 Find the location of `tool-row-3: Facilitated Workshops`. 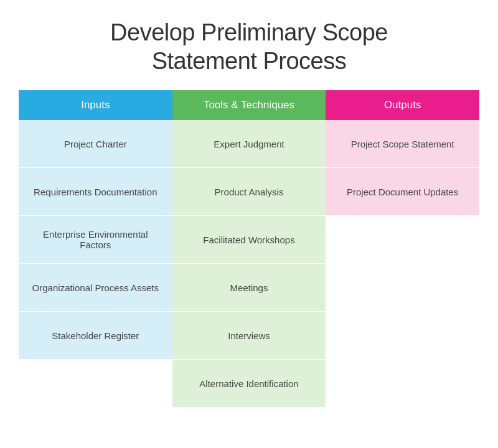

tool-row-3: Facilitated Workshops is located at coordinates (249, 240).